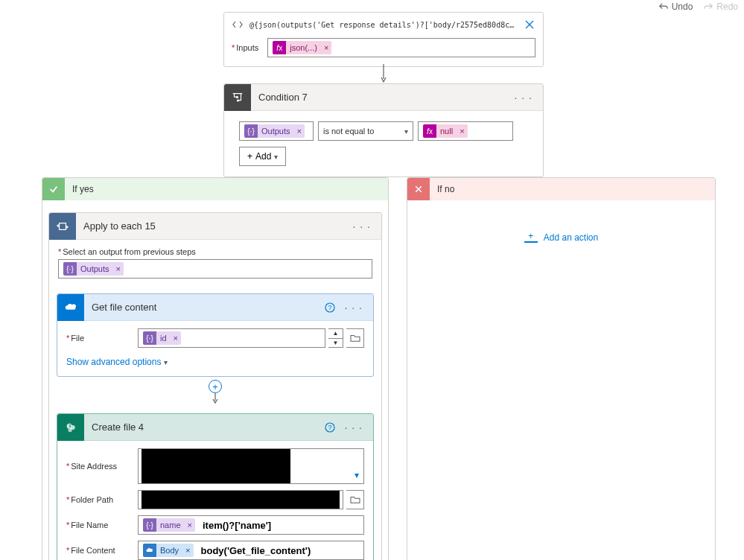 The width and height of the screenshot is (744, 560). What do you see at coordinates (251, 525) in the screenshot?
I see `file-name-input: {·} name × item()?['name']` at bounding box center [251, 525].